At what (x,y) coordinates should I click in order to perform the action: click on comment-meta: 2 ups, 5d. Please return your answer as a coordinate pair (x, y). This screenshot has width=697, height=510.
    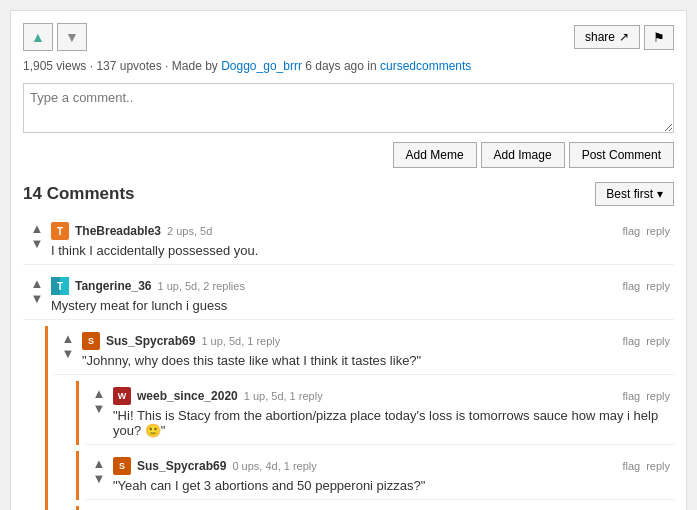
    Looking at the image, I should click on (190, 231).